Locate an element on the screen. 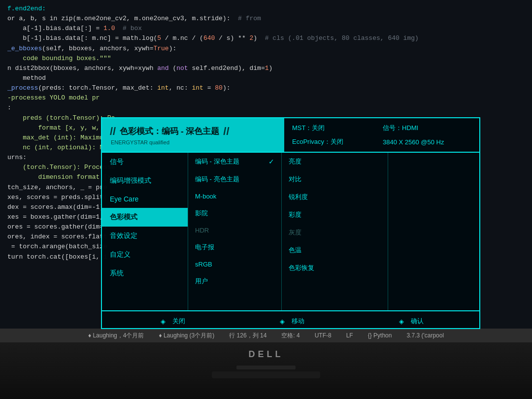 The width and height of the screenshot is (532, 399). osd-info-resolution-label: 3840 X 2560 @50 Hz is located at coordinates (414, 142).